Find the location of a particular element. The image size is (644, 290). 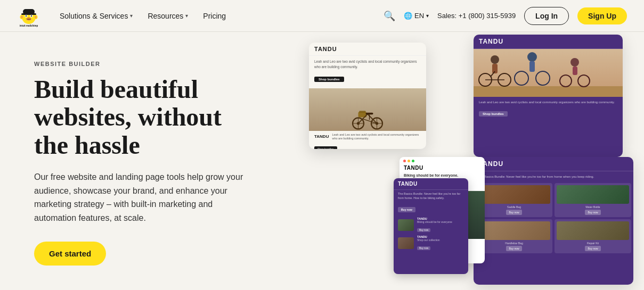

white-bottom-tagline: Biking should be for everyone. is located at coordinates (442, 176).